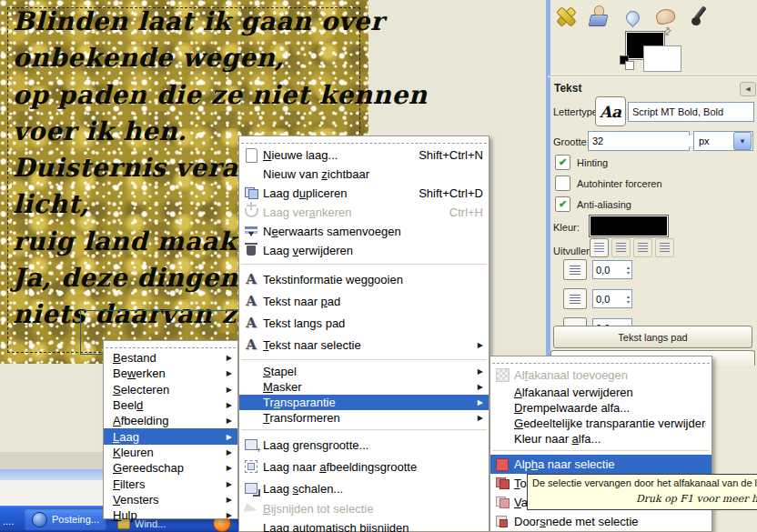 The image size is (757, 532). What do you see at coordinates (8, 521) in the screenshot?
I see `taskbar-button-fragment: ....` at bounding box center [8, 521].